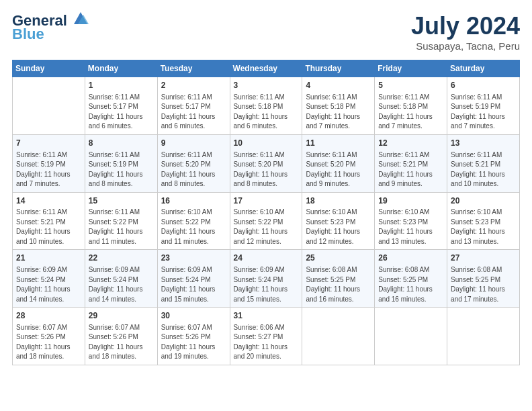  I want to click on day-number: 26, so click(411, 258).